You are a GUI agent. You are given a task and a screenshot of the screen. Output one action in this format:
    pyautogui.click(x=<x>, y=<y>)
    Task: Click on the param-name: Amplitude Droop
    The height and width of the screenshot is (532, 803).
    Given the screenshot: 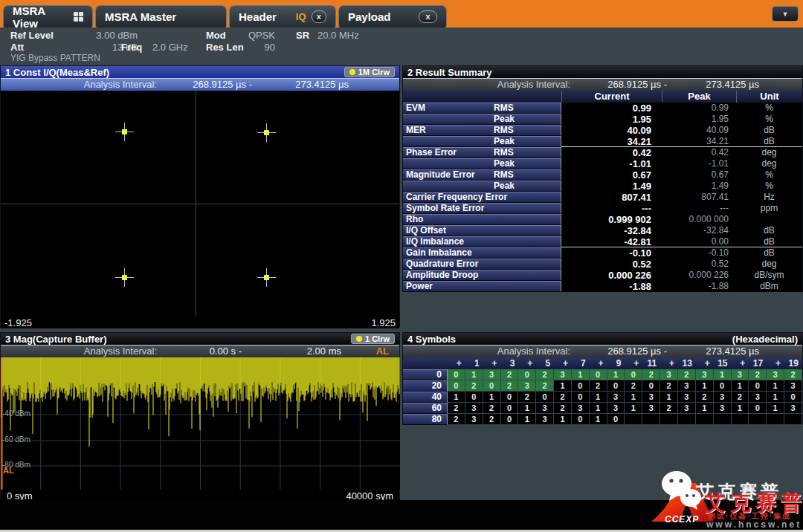 What is the action you would take?
    pyautogui.click(x=442, y=275)
    